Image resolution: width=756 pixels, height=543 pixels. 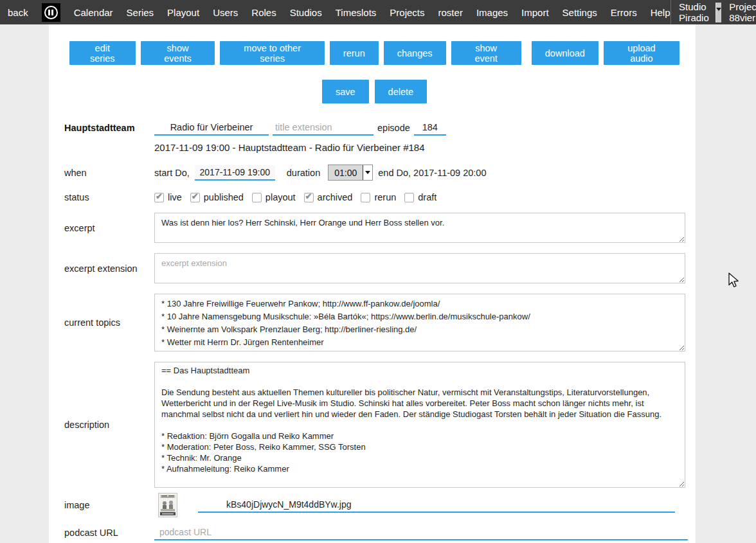 I want to click on nav-item-calendar: Calendar, so click(x=94, y=13).